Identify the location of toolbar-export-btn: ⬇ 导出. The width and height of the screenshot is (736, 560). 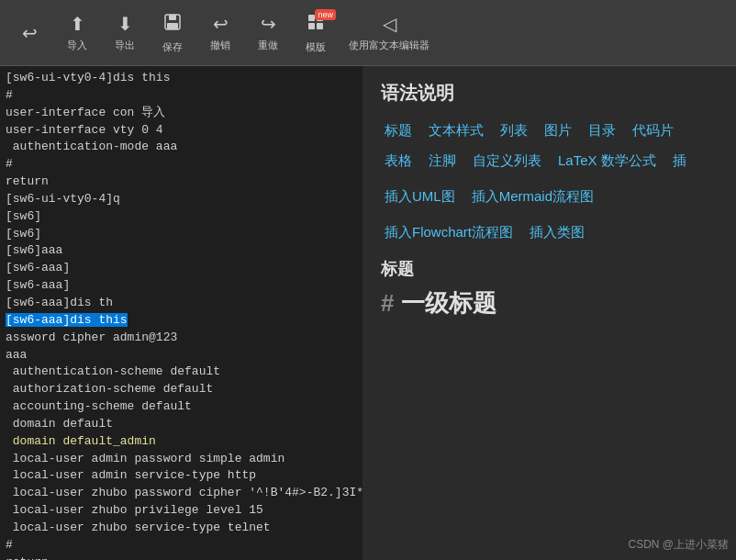
(125, 33).